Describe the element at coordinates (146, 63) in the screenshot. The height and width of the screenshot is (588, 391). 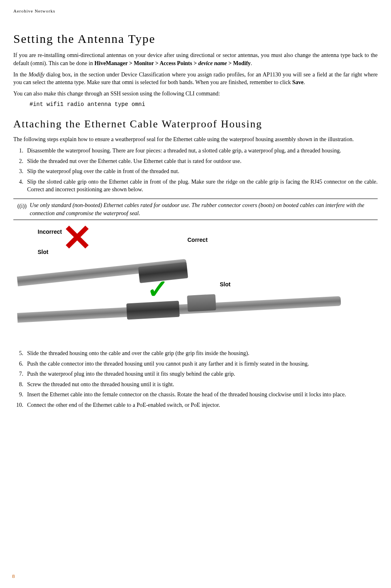
I see `text-bold: HiveManager > Monitor > Access Points >` at that location.